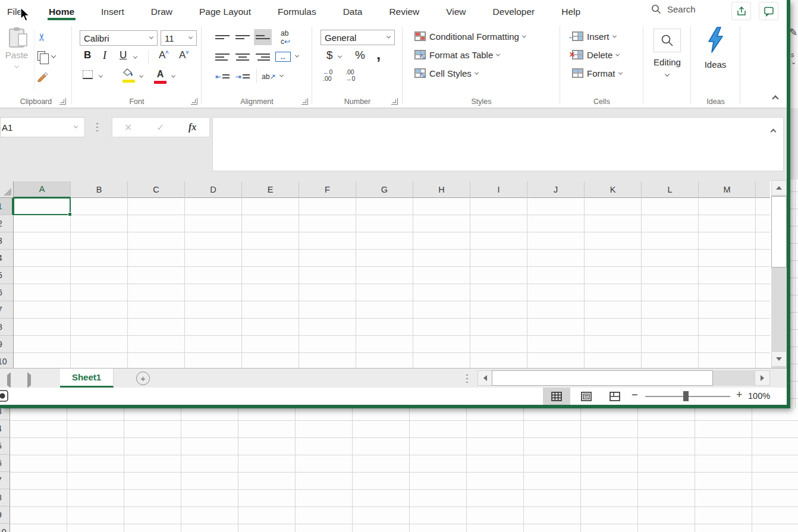 The height and width of the screenshot is (532, 798). I want to click on menu-tab-help: Help, so click(571, 11).